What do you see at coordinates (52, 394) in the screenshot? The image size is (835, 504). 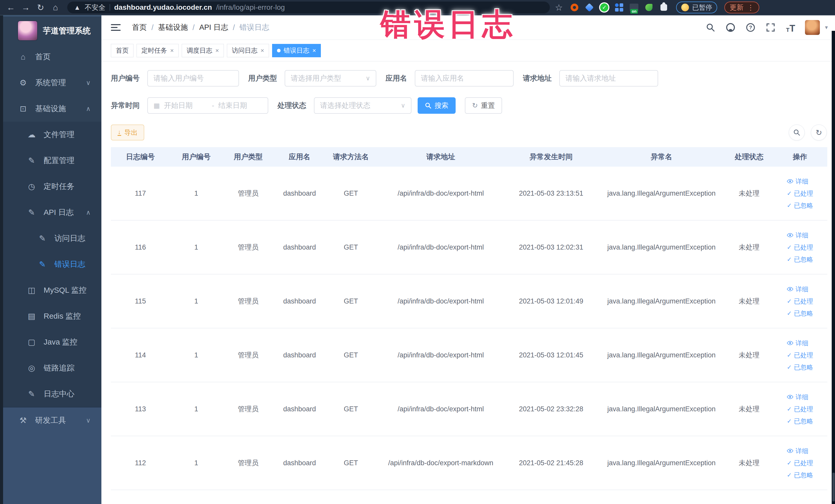 I see `sidebar-item-log-center: ✎日志中心` at bounding box center [52, 394].